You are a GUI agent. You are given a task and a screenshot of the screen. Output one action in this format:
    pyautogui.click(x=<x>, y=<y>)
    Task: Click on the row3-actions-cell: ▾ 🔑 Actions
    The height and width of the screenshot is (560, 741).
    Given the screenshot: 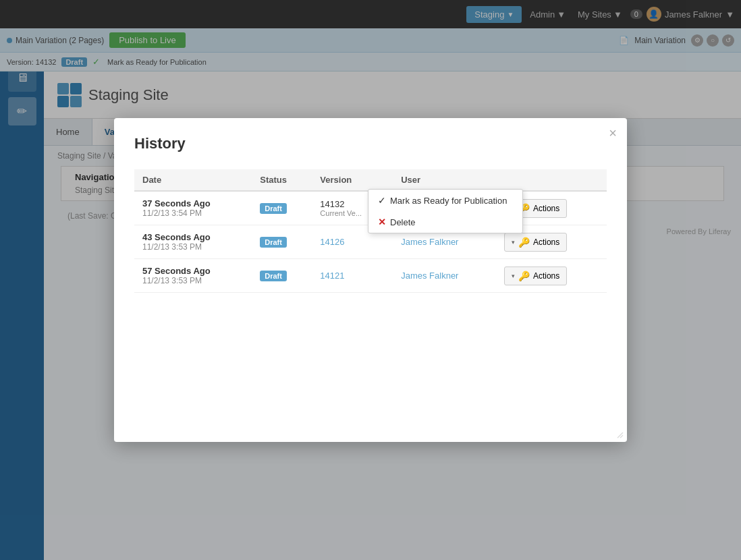 What is the action you would take?
    pyautogui.click(x=551, y=276)
    